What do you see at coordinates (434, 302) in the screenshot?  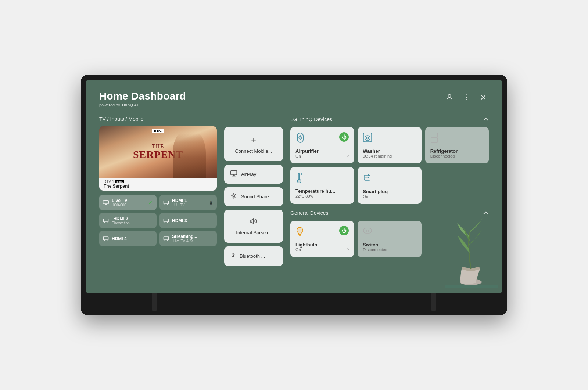 I see `stand-leg-right` at bounding box center [434, 302].